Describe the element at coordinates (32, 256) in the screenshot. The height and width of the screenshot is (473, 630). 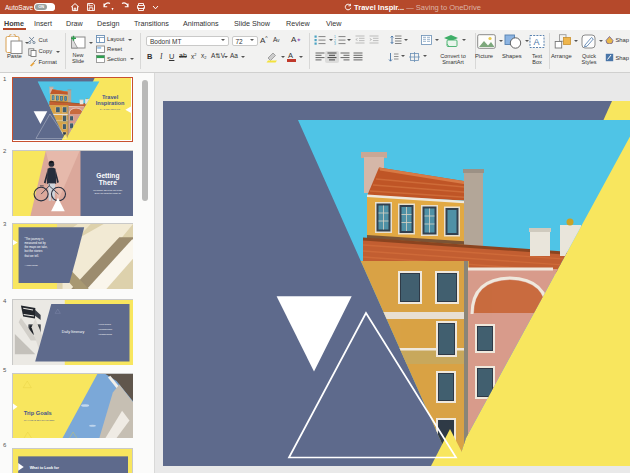
I see `svg-text: that we tell.` at that location.